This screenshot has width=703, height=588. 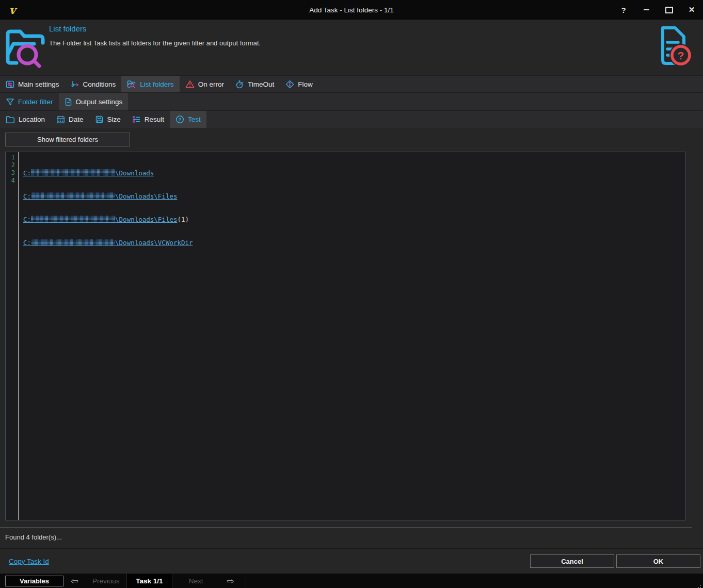 I want to click on tab-folder-filter: Folder filter, so click(x=29, y=102).